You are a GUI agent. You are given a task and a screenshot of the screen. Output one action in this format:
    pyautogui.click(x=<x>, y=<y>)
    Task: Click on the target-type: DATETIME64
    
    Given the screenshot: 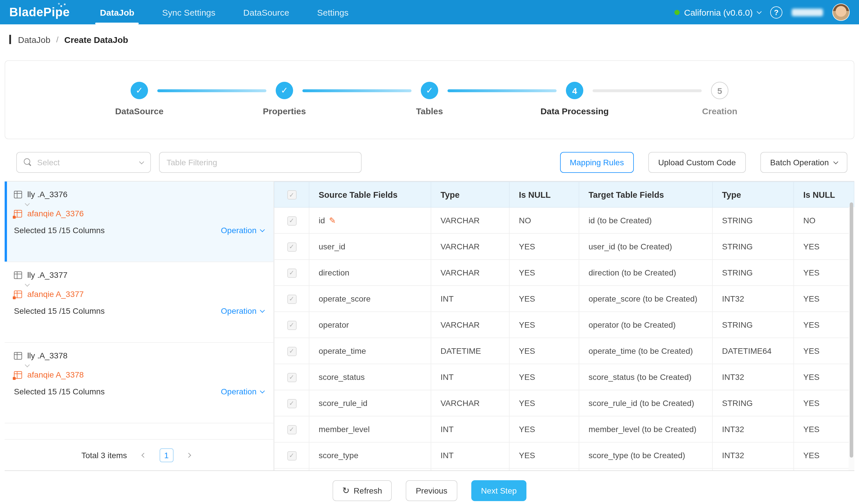 What is the action you would take?
    pyautogui.click(x=753, y=351)
    